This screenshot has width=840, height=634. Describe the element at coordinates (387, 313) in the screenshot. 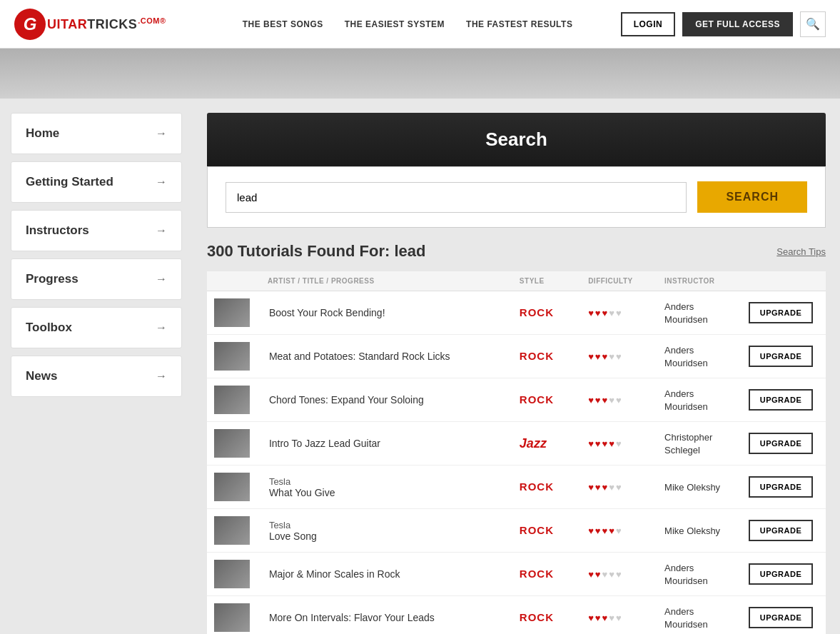

I see `title-cell: Boost Your Rock Bending!` at that location.